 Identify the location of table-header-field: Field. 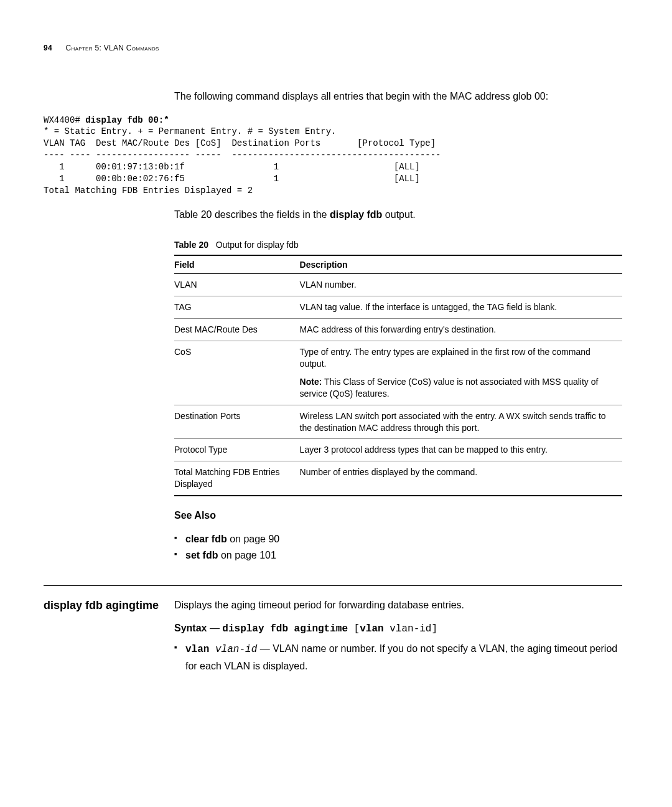
(237, 265).